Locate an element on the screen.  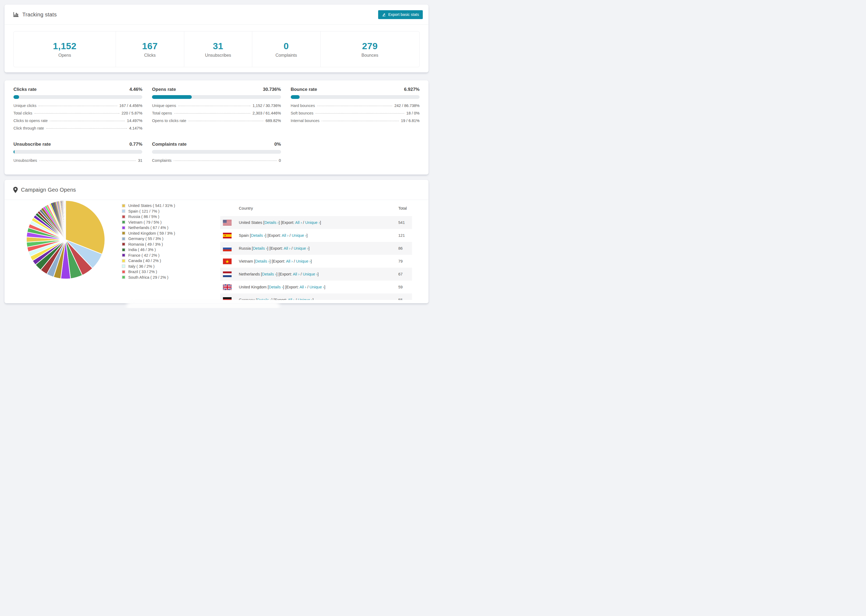
rate-detail-row: Clicks to opens rate 14.497% is located at coordinates (78, 122).